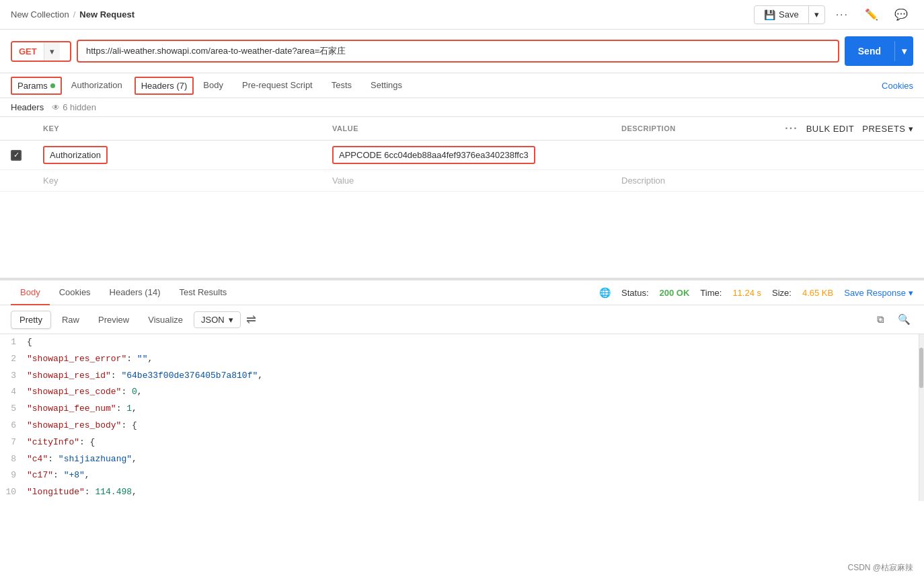  Describe the element at coordinates (475, 460) in the screenshot. I see `line-content-8: "c4": "shijiazhuang",` at that location.